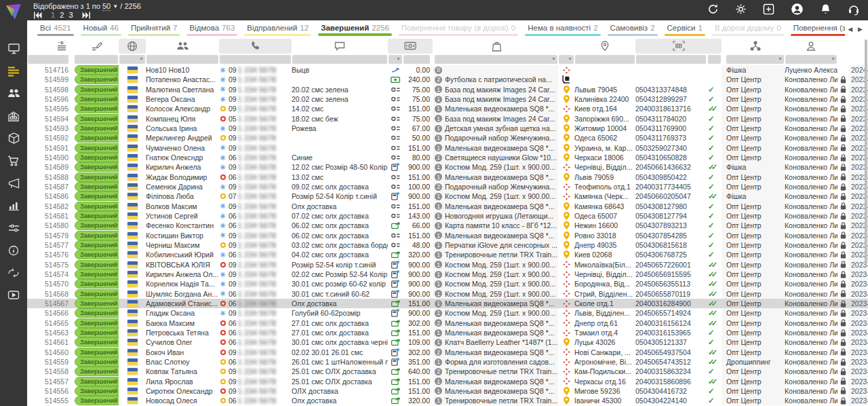  I want to click on page-number-3: 3, so click(71, 15).